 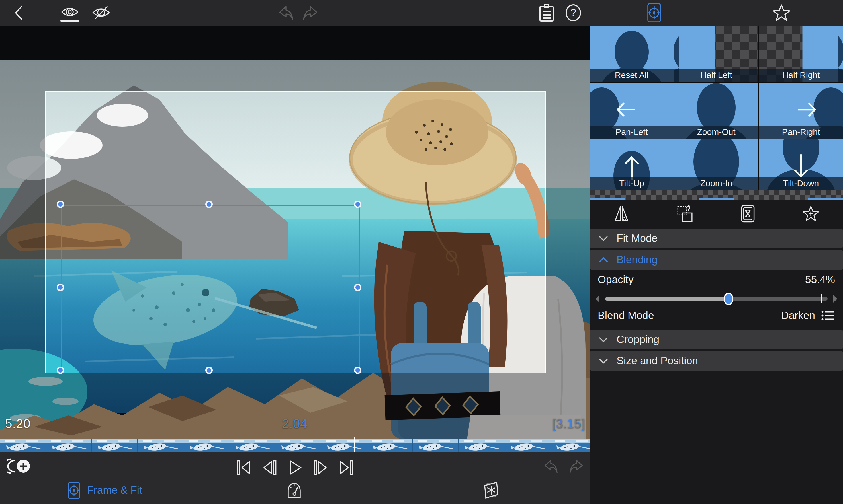 What do you see at coordinates (321, 468) in the screenshot?
I see `step-forward-button` at bounding box center [321, 468].